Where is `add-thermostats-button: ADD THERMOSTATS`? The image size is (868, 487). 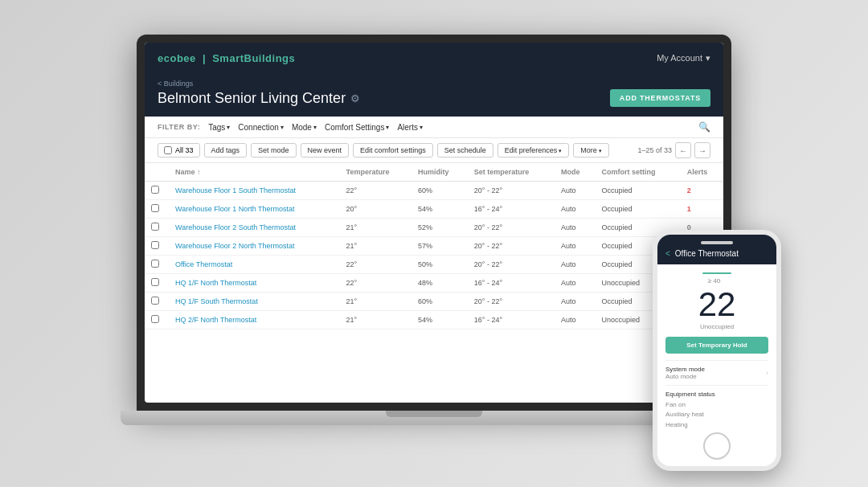
add-thermostats-button: ADD THERMOSTATS is located at coordinates (661, 98).